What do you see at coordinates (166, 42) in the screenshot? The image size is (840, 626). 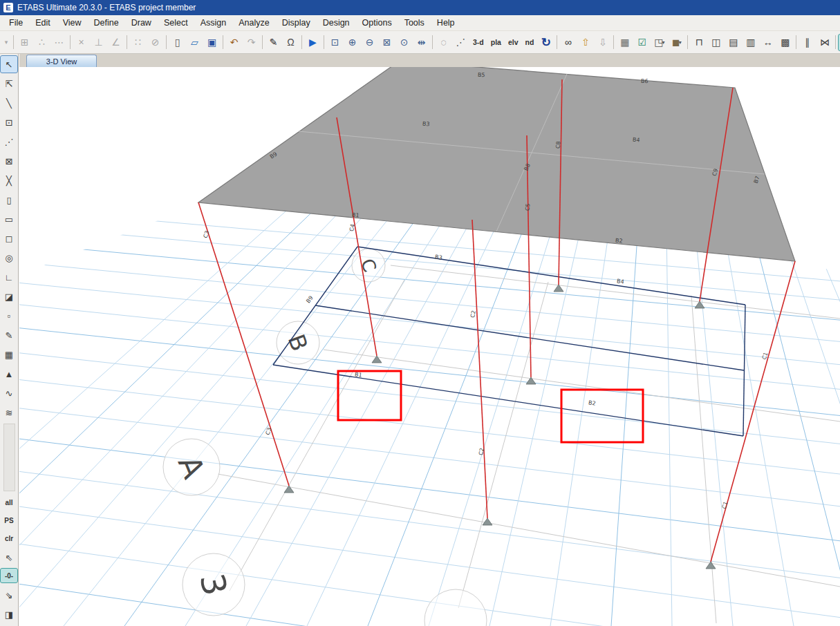 I see `toolbar-separator` at bounding box center [166, 42].